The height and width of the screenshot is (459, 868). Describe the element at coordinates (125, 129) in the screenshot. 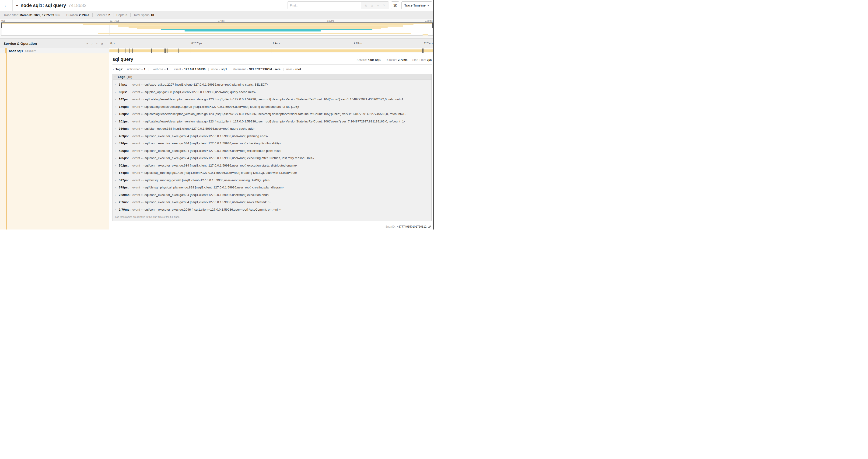

I see `log-timestamp: 366μs:` at that location.